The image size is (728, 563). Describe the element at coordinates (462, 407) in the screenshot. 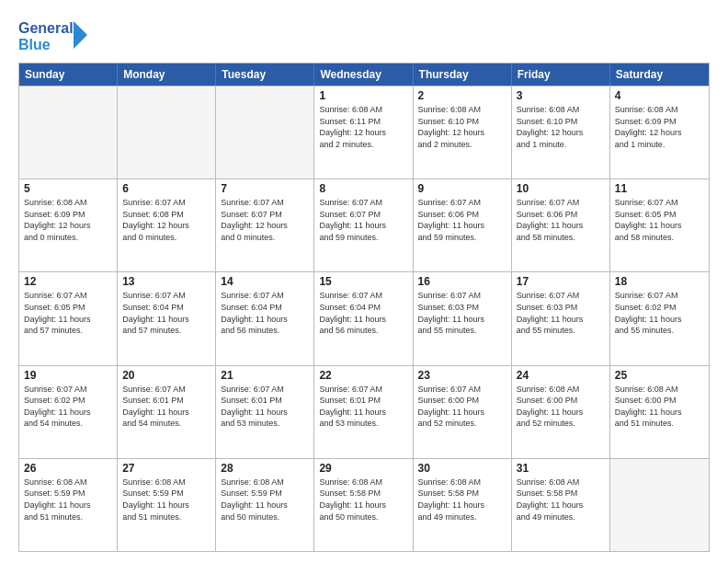

I see `day-info: Sunrise: 6:07 AM Sunset: 6:00 PM Dayligh…` at that location.